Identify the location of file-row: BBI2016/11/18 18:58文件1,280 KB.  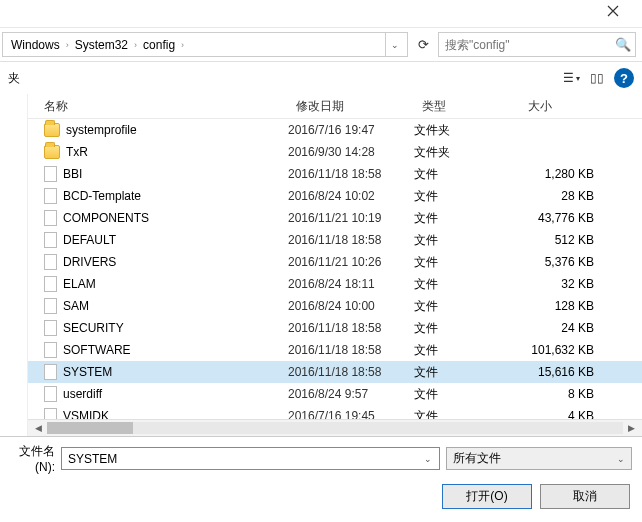
(335, 174).